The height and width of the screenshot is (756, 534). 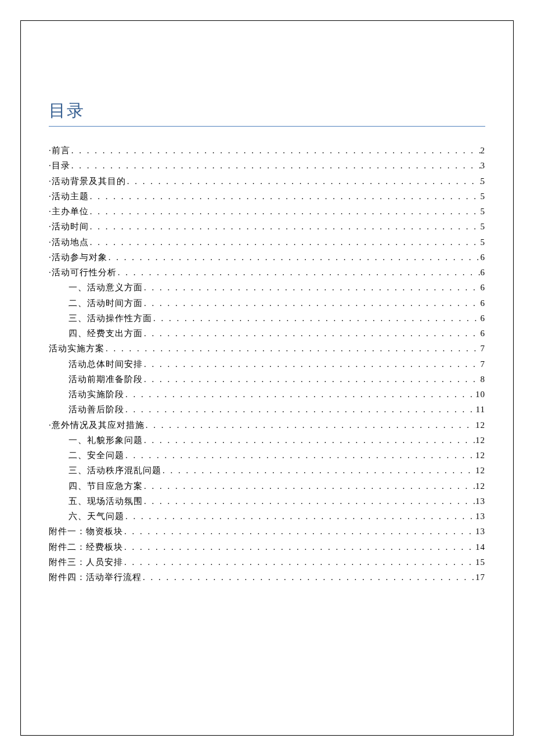 What do you see at coordinates (59, 150) in the screenshot?
I see `toc-entry-label: ·前言` at bounding box center [59, 150].